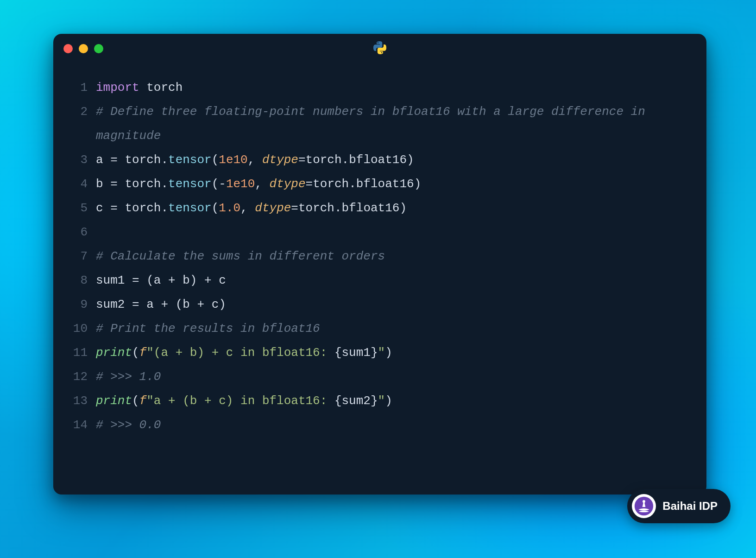 Image resolution: width=756 pixels, height=558 pixels. Describe the element at coordinates (68, 49) in the screenshot. I see `window-close-dot` at that location.